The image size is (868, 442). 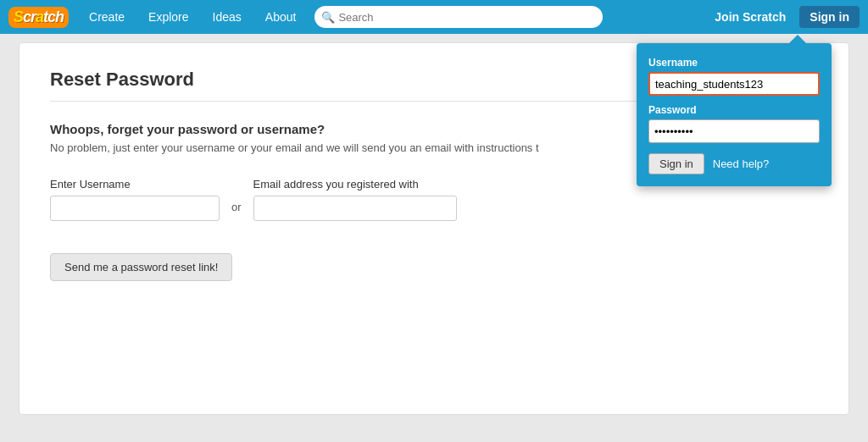 I want to click on need-help-link: Need help?, so click(x=741, y=164).